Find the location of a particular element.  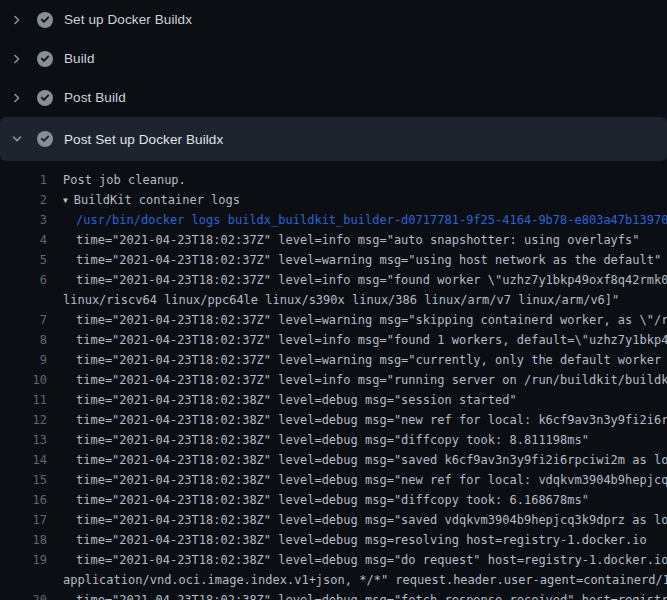

line-number: 13 is located at coordinates (24, 440).